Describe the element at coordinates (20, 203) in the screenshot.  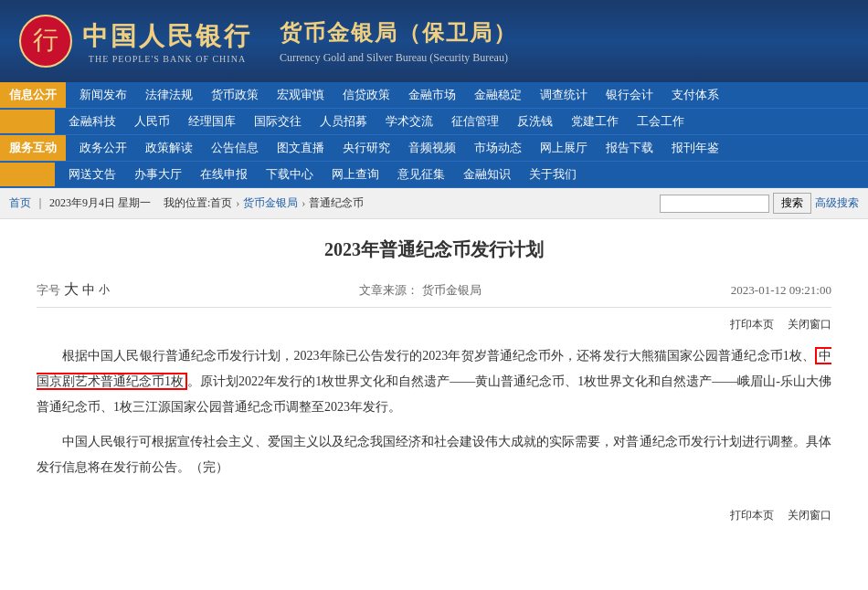
I see `breadcrumb-home: 首页` at that location.